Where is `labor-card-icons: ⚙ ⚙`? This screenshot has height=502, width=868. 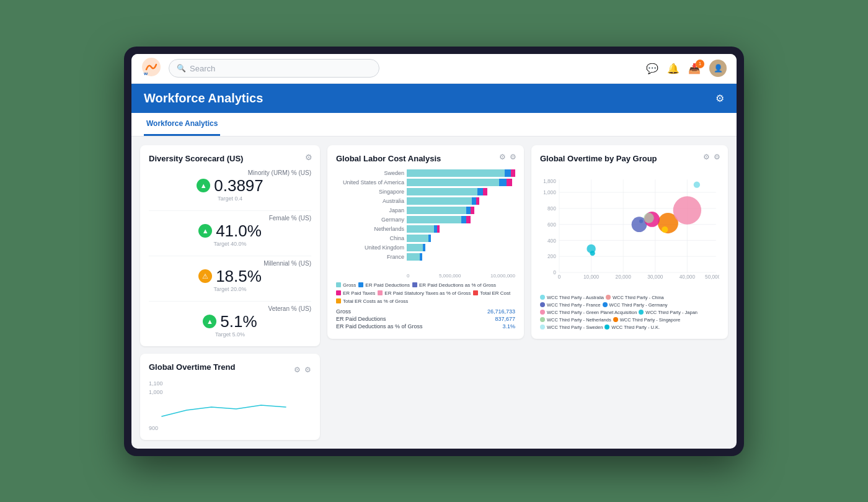
labor-card-icons: ⚙ ⚙ is located at coordinates (508, 157).